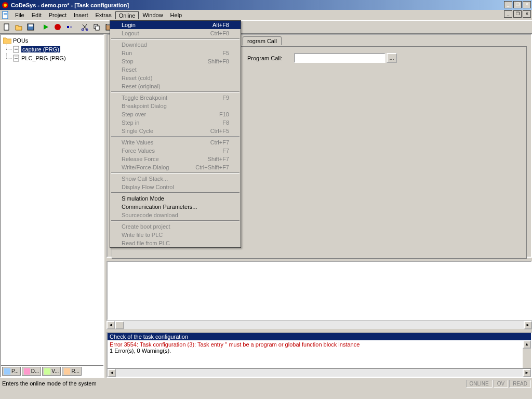 This screenshot has width=532, height=399. I want to click on tb-open, so click(19, 27).